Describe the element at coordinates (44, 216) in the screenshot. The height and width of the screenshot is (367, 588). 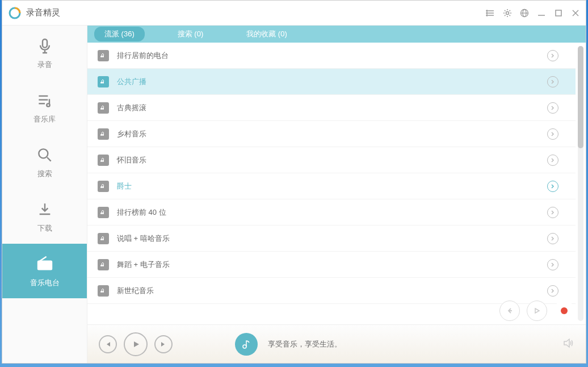
I see `sidebar-item-download: 下载` at that location.